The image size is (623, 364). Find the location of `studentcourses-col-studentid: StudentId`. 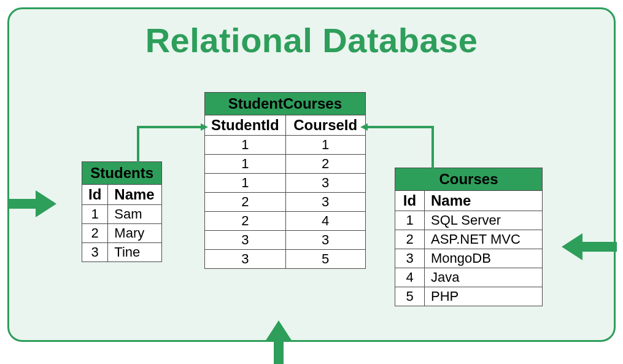

studentcourses-col-studentid: StudentId is located at coordinates (246, 125).